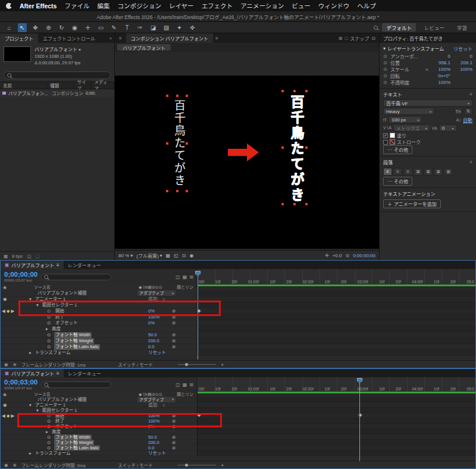 The height and width of the screenshot is (469, 476). I want to click on property-row-end: ⊙ 終了 100% ⊘, so click(238, 421).